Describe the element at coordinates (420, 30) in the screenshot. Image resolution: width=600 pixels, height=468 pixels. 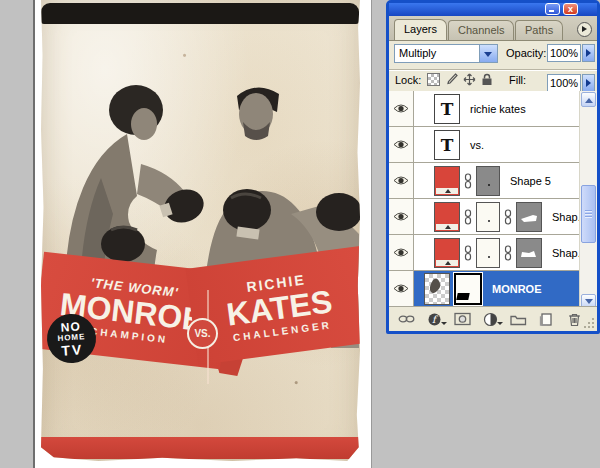
I see `tab-layers: Layers` at that location.